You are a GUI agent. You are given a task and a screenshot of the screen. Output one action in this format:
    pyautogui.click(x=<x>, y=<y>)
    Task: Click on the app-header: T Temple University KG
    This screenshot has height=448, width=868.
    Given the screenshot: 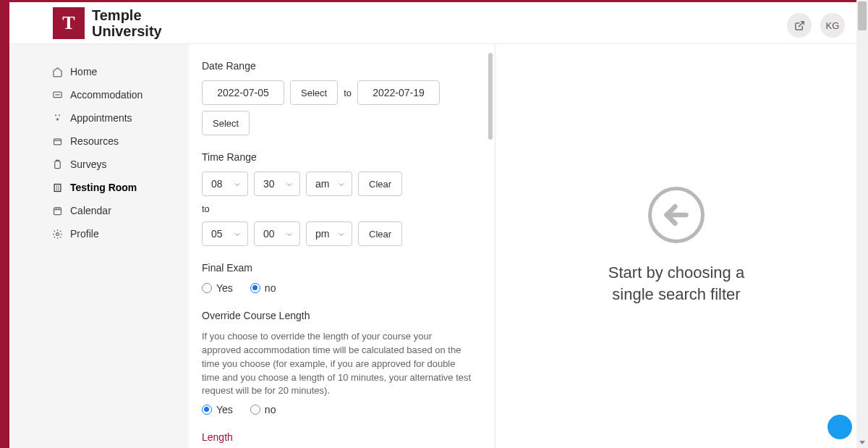 What is the action you would take?
    pyautogui.click(x=433, y=23)
    